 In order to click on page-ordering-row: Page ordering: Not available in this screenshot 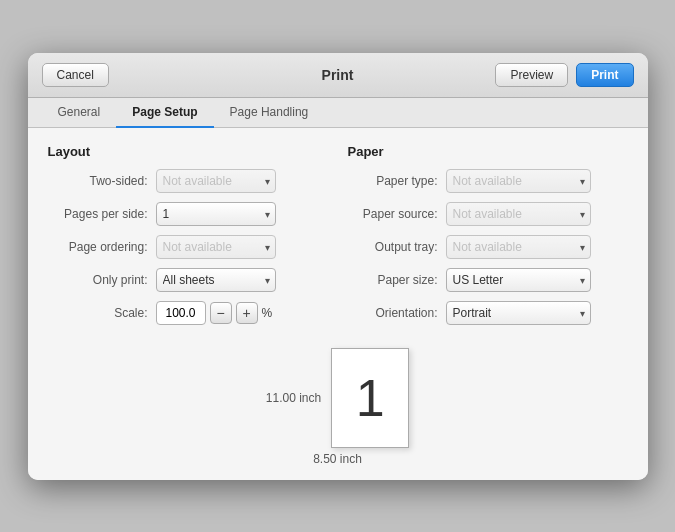, I will do `click(188, 247)`.